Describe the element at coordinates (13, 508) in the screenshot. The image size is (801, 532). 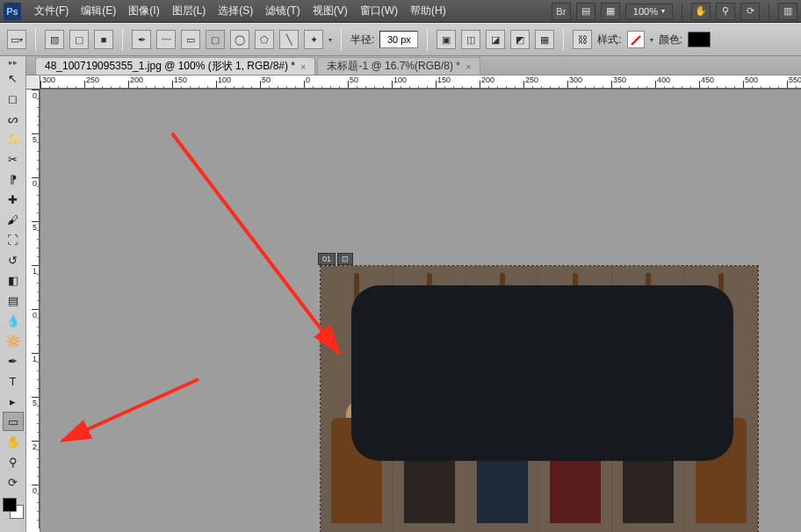
I see `color-picker` at that location.